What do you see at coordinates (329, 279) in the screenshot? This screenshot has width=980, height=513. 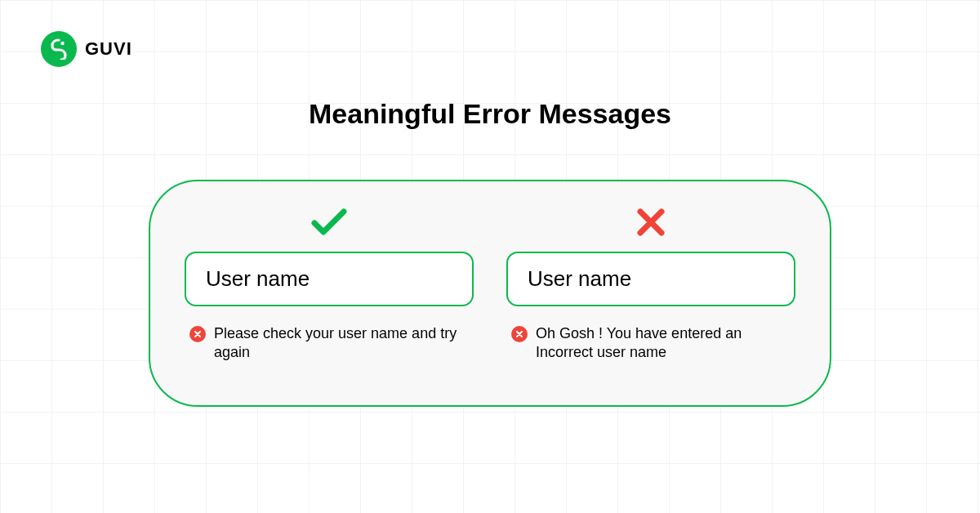 I see `username-field-good: User name` at bounding box center [329, 279].